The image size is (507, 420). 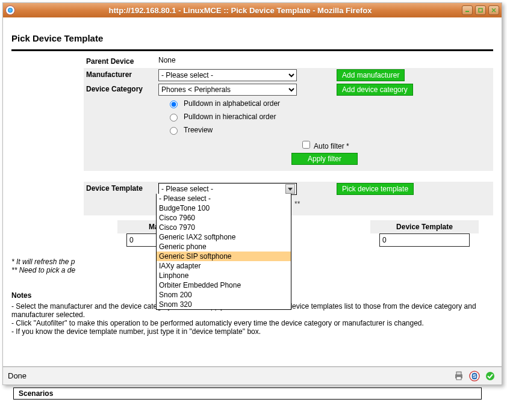 What do you see at coordinates (481, 10) in the screenshot?
I see `maximize-button` at bounding box center [481, 10].